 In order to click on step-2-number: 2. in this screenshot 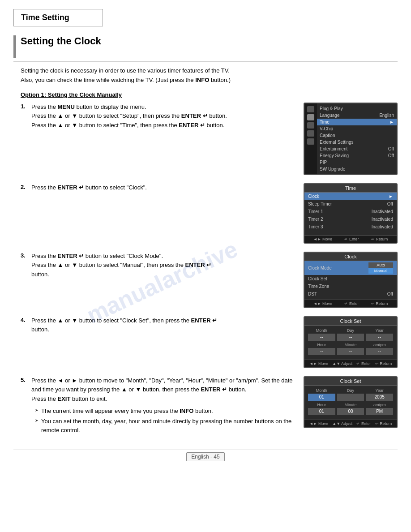, I will do `click(26, 187)`.